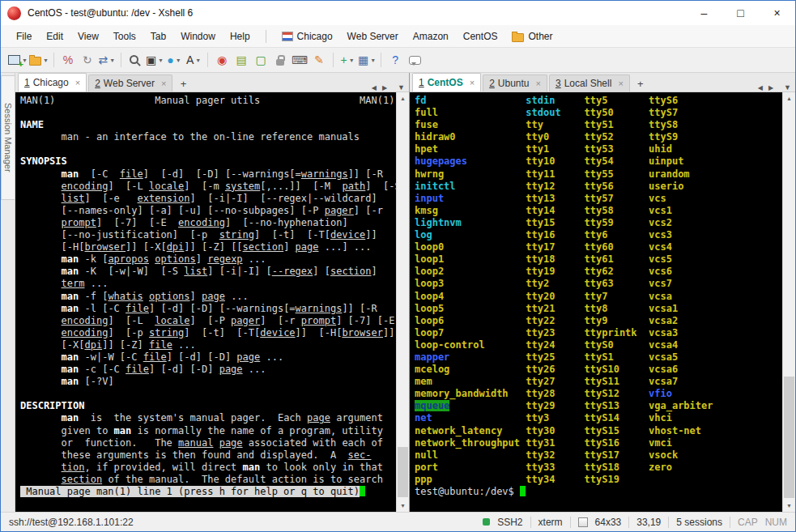 The height and width of the screenshot is (532, 796). What do you see at coordinates (208, 369) in the screenshot?
I see `terminal-line: man -c [-C file] [-d] [-D] page ...` at bounding box center [208, 369].